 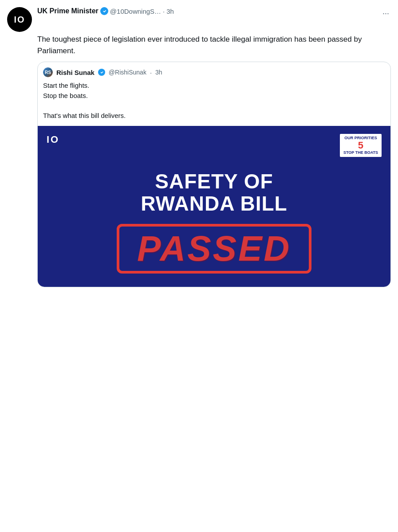 I want to click on passed-stamp: PASSED, so click(x=214, y=249).